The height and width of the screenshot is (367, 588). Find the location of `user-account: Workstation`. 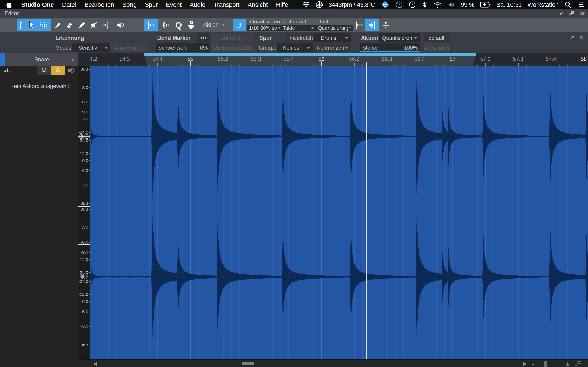

user-account: Workstation is located at coordinates (543, 5).